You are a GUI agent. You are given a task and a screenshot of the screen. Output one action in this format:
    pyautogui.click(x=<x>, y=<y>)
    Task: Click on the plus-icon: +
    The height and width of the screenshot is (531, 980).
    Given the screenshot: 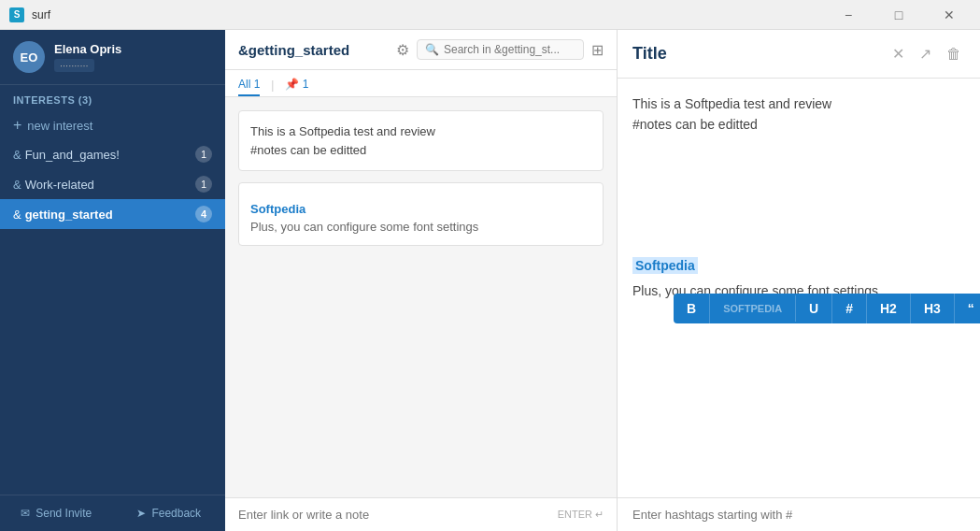 What is the action you would take?
    pyautogui.click(x=17, y=125)
    